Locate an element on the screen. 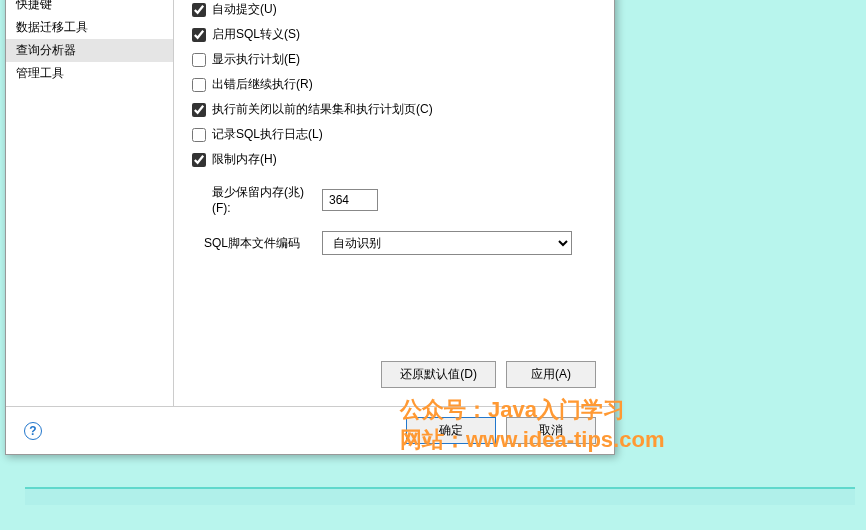  dialog-footer: ? 确定 取消 is located at coordinates (310, 430).